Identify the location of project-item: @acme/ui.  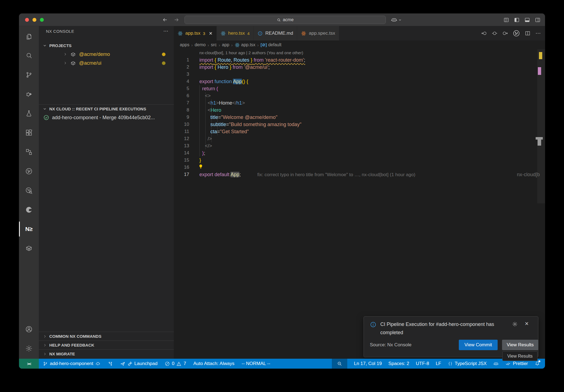
(106, 63).